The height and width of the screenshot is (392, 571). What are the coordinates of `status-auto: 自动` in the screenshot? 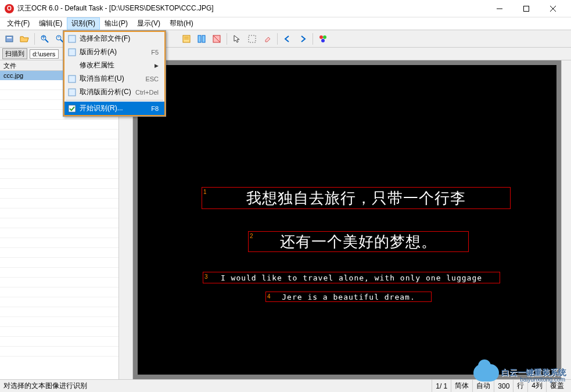 It's located at (483, 386).